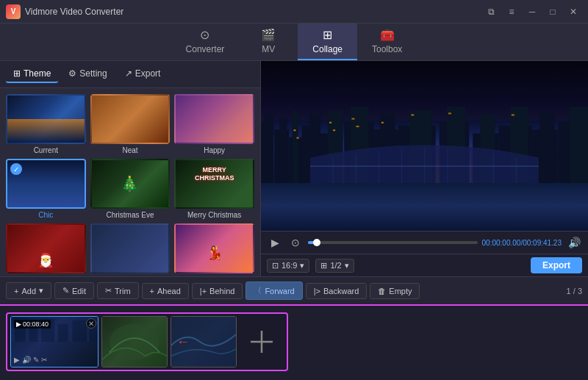 This screenshot has width=588, height=380. Describe the element at coordinates (183, 343) in the screenshot. I see `timeline-arrow: ←` at that location.